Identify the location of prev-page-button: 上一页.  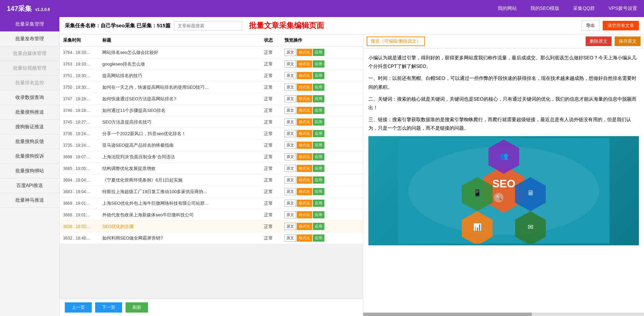
(78, 307).